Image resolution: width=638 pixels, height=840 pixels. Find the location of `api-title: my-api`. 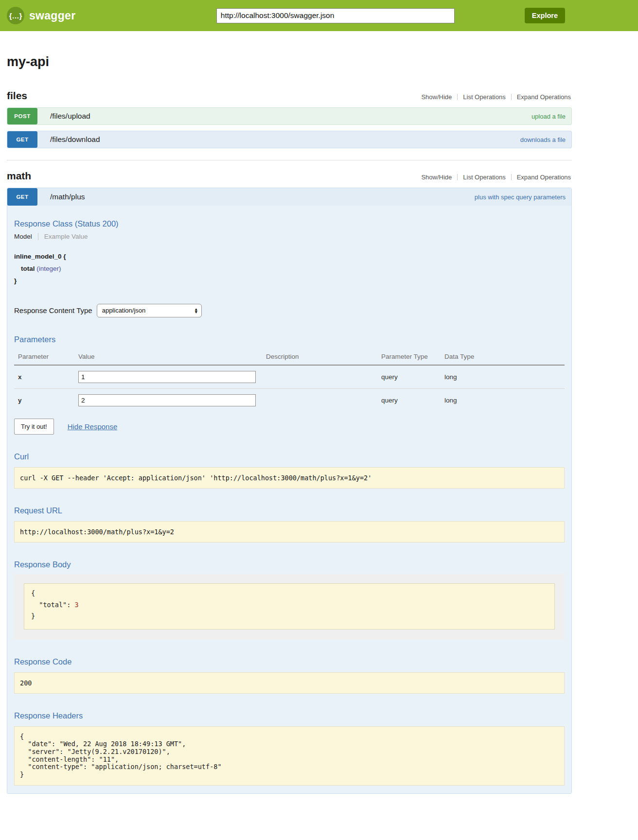

api-title: my-api is located at coordinates (289, 62).